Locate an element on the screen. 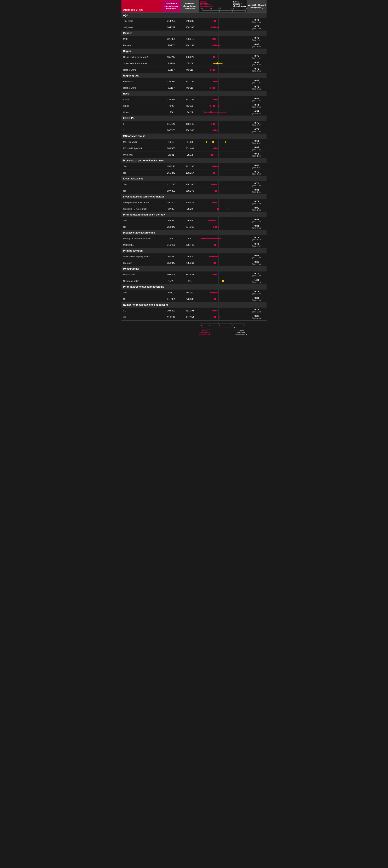  section-header: Primary location is located at coordinates (194, 251).